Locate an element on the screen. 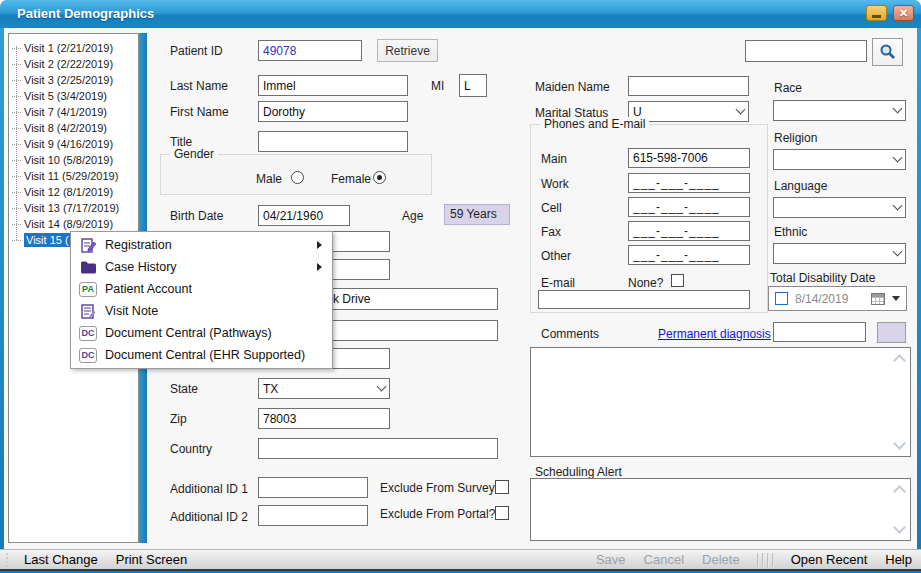  last-name-label: Last Name is located at coordinates (199, 86).